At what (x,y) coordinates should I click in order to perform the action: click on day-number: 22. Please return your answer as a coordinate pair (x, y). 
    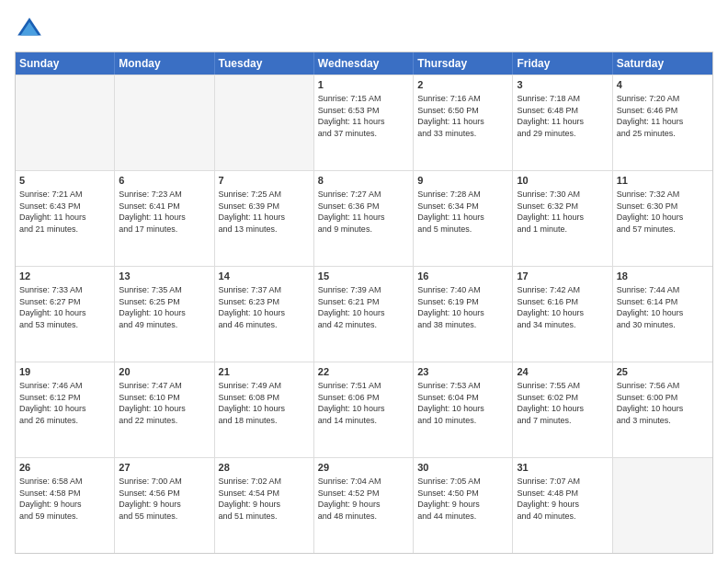
    Looking at the image, I should click on (364, 372).